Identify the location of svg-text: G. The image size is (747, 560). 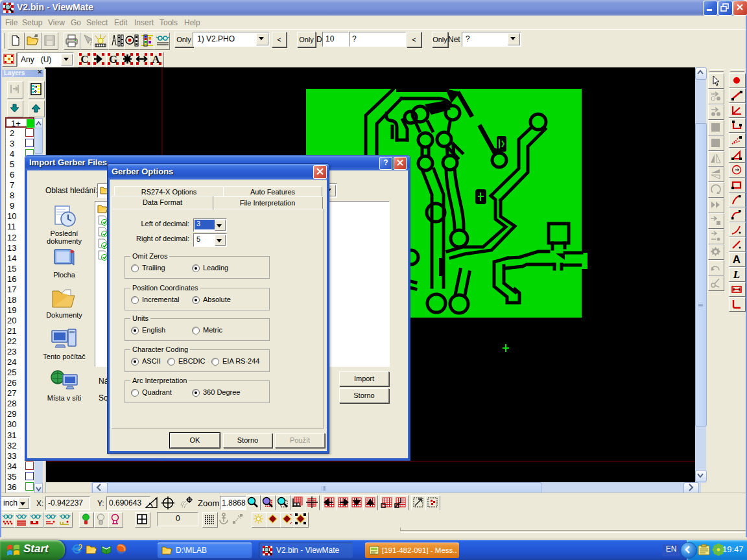
(113, 60).